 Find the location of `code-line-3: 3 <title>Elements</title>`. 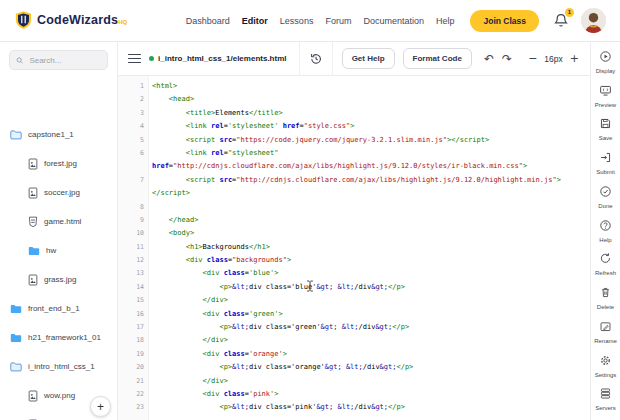

code-line-3: 3 <title>Elements</title> is located at coordinates (354, 114).